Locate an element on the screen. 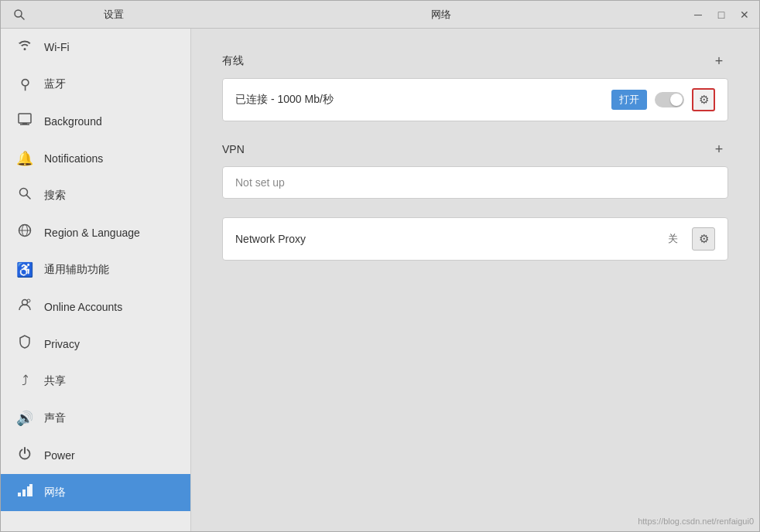 The image size is (760, 532). wifi-icon is located at coordinates (25, 46).